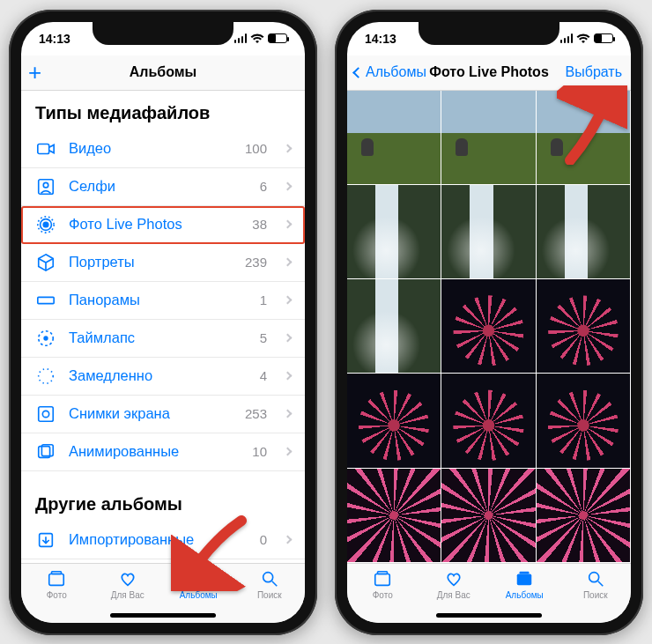 This screenshot has width=652, height=644. I want to click on list-row-import: Импортированные0, so click(163, 541).